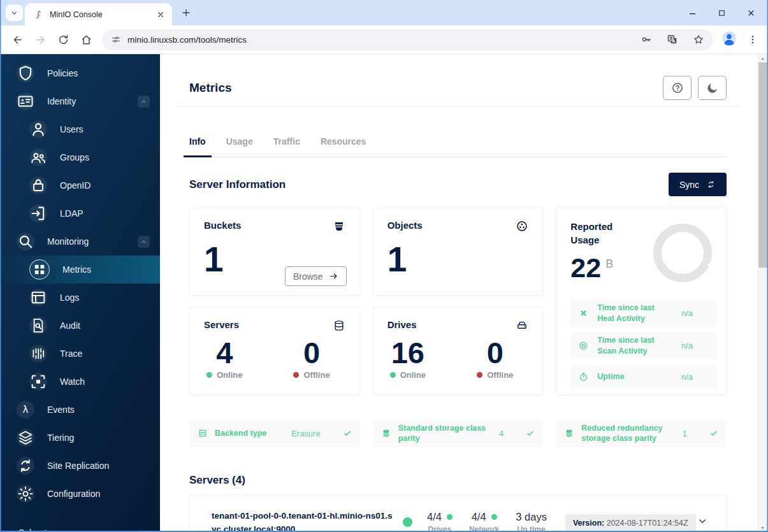 Image resolution: width=768 pixels, height=532 pixels. I want to click on sidebar-item-site-replication: Site Replication, so click(80, 466).